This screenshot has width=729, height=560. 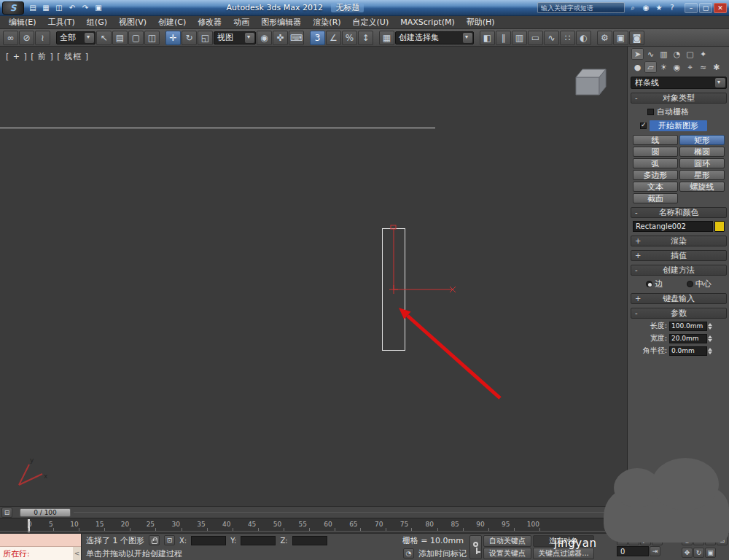 I want to click on viewport-label: [ + ] [ 前 ] [ 线框 ], so click(x=47, y=57).